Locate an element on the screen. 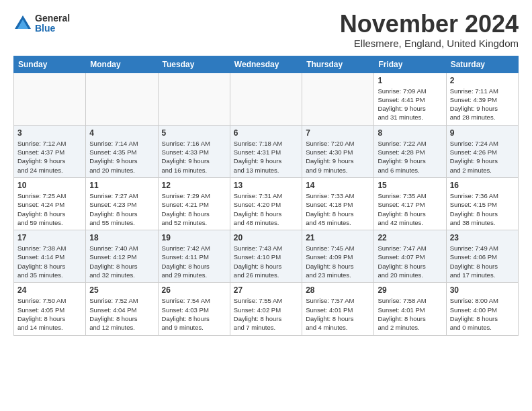 This screenshot has height=411, width=532. calendar-cell: 12Sunrise: 7:29 AM Sunset: 4:21 PM Dayli… is located at coordinates (193, 203).